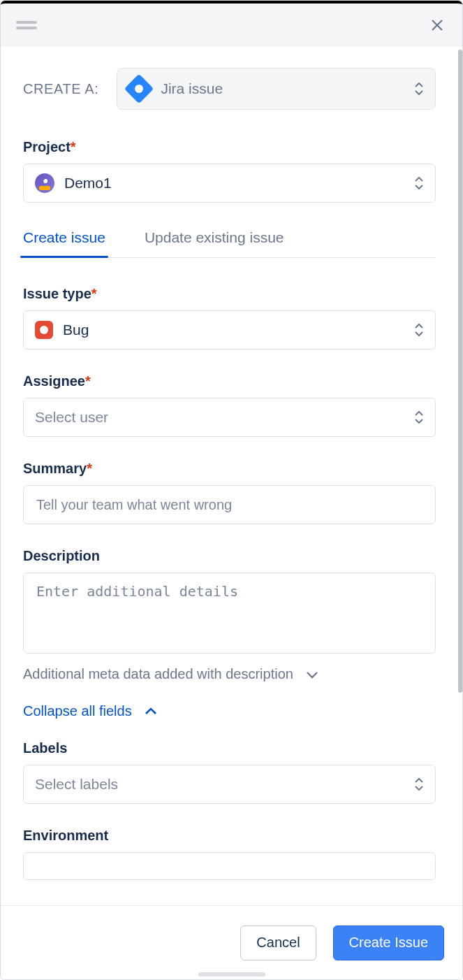 The width and height of the screenshot is (463, 980). I want to click on dialog-titlebar, so click(232, 24).